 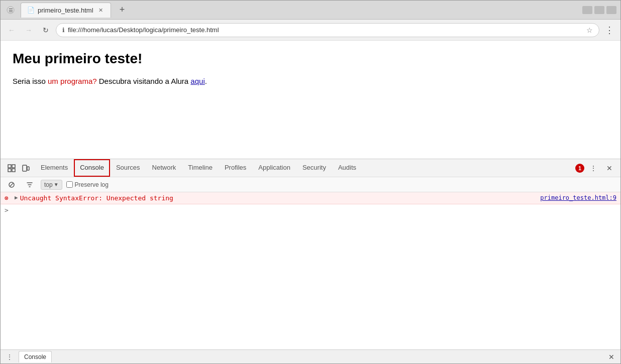 What do you see at coordinates (326, 30) in the screenshot?
I see `url-text: file:///home/lucas/Desktop/logica/primei…` at bounding box center [326, 30].